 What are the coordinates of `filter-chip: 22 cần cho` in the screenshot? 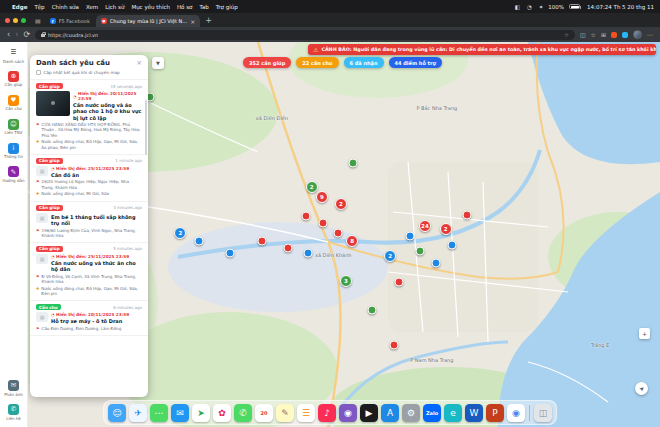 It's located at (317, 62).